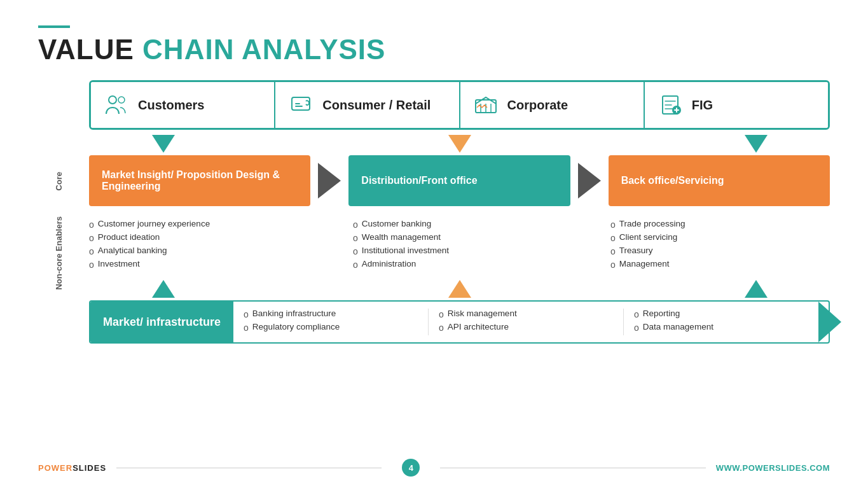 Image resolution: width=868 pixels, height=488 pixels. Describe the element at coordinates (459, 143) in the screenshot. I see `down-arrows-row` at that location.